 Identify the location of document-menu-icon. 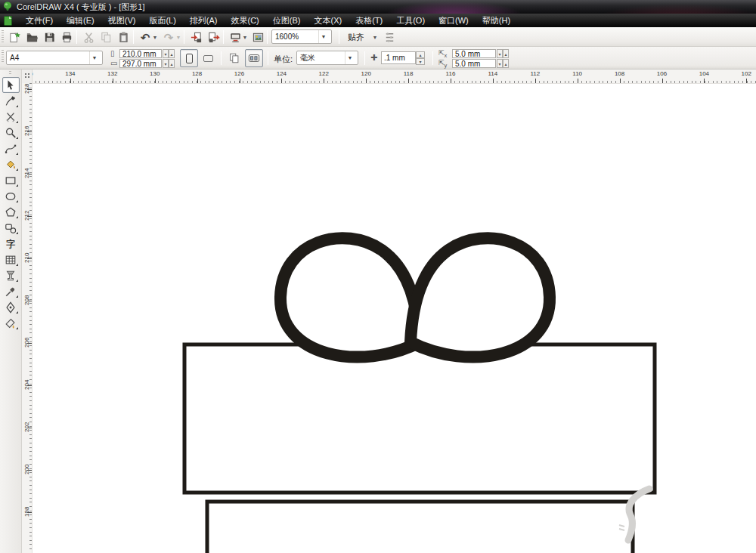
(8, 21).